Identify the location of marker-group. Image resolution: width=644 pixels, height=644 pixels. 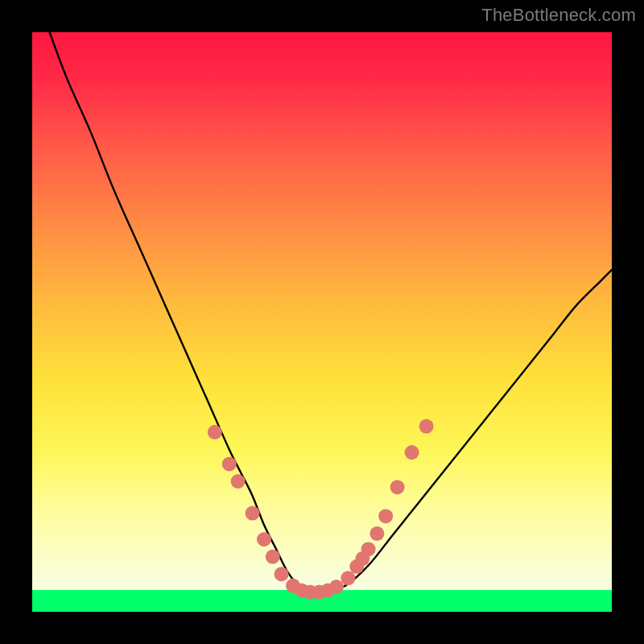
(320, 510).